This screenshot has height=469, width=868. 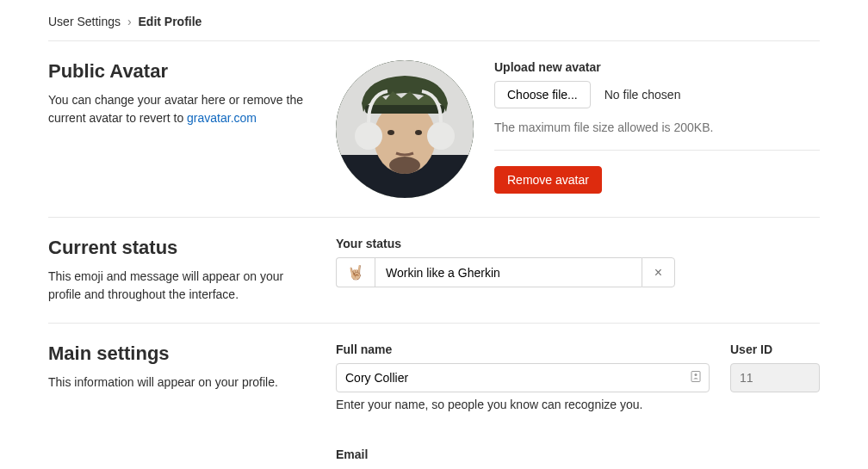 What do you see at coordinates (523, 378) in the screenshot?
I see `fullname-input` at bounding box center [523, 378].